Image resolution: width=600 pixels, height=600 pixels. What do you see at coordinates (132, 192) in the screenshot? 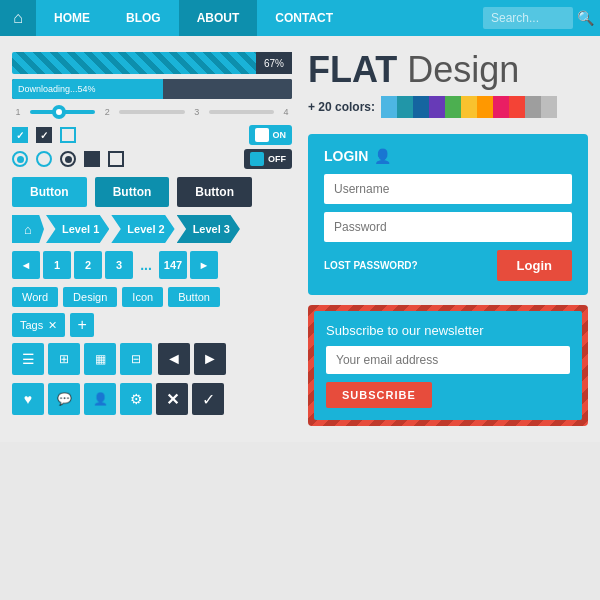
I see `button-mid: Button` at bounding box center [132, 192].